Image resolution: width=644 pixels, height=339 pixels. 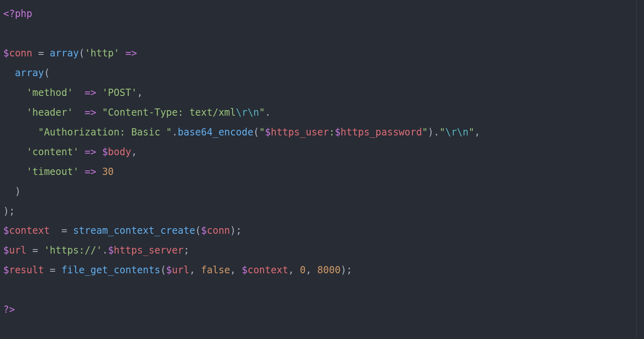 What do you see at coordinates (27, 270) in the screenshot?
I see `variable: result` at bounding box center [27, 270].